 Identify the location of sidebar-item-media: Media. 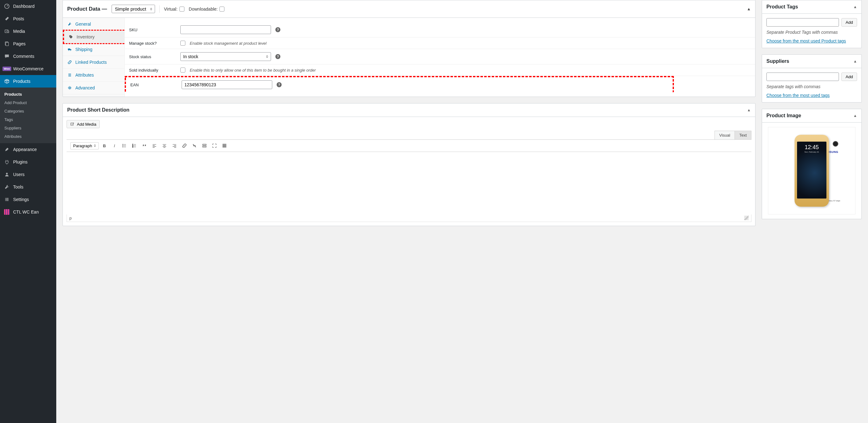
(28, 31).